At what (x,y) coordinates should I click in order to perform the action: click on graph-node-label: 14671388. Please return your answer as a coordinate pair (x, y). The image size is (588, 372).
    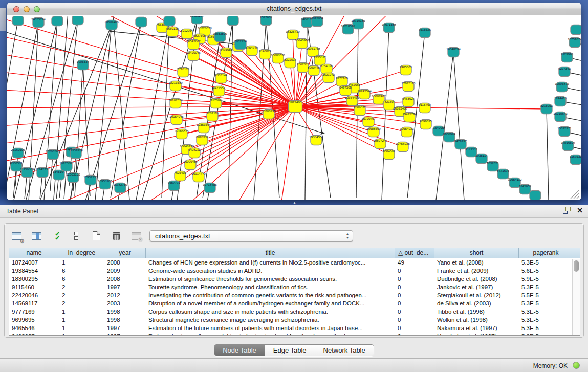
    Looking at the image, I should click on (389, 25).